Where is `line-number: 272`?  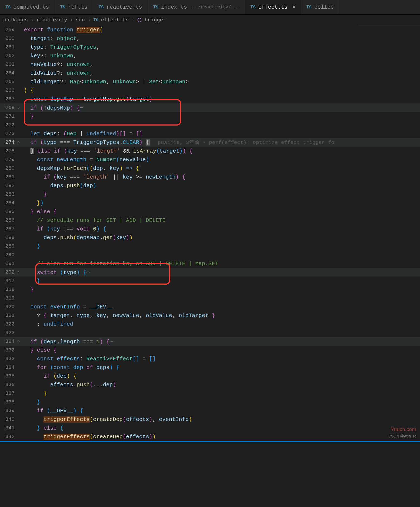
line-number: 272 is located at coordinates (8, 125).